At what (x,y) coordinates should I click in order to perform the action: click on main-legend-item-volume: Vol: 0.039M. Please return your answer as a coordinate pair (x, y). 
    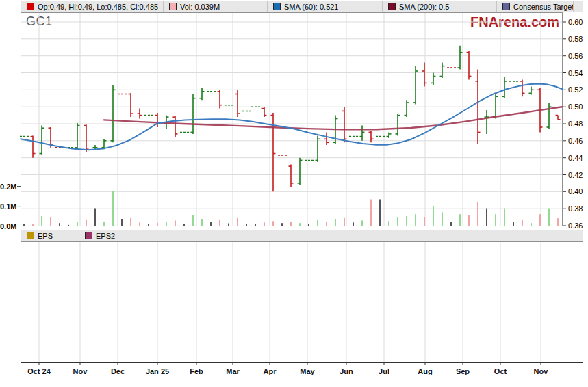
    Looking at the image, I should click on (216, 7).